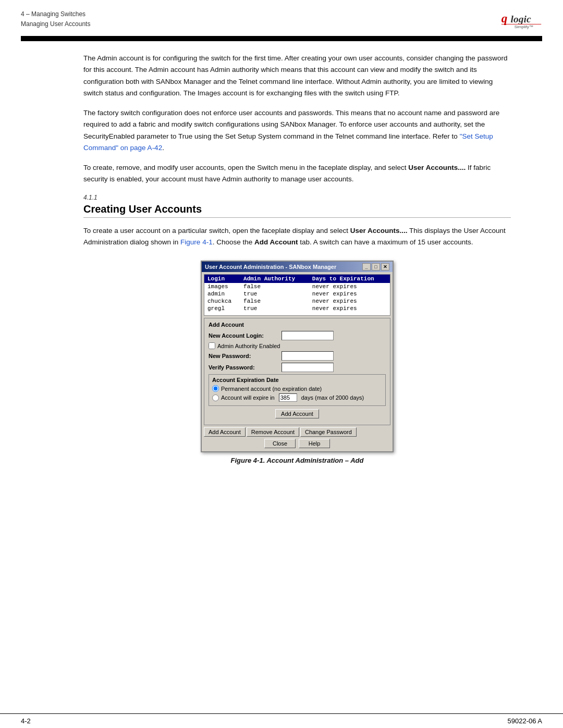 Image resolution: width=563 pixels, height=728 pixels. I want to click on page-footer: 4-2 59022-06 A, so click(282, 721).